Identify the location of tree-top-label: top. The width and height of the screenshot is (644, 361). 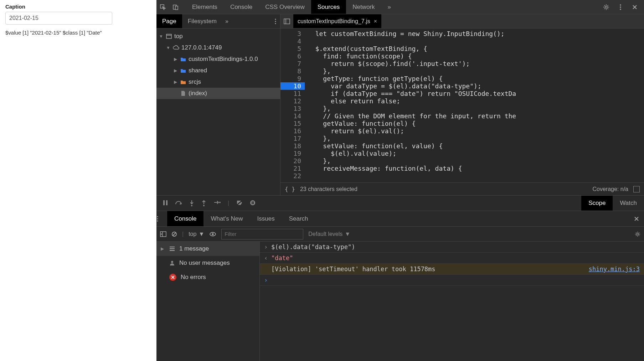
(179, 36).